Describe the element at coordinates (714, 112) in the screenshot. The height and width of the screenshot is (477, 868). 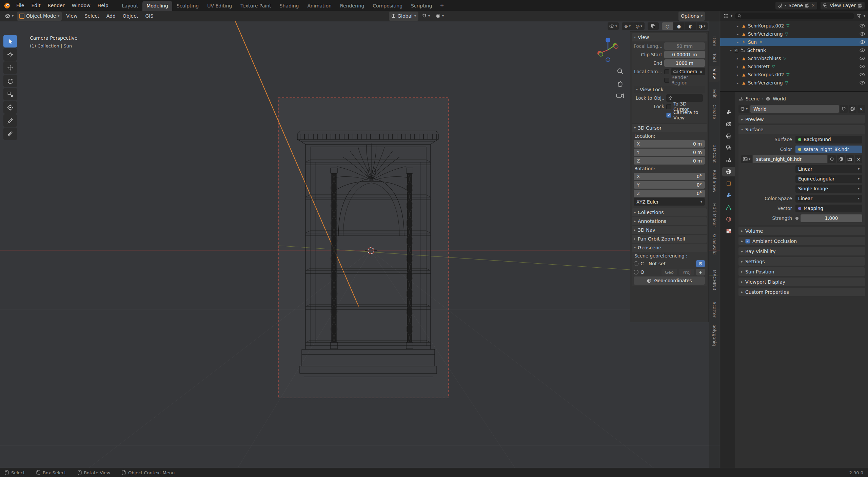
I see `sidebar-tab: Create` at that location.